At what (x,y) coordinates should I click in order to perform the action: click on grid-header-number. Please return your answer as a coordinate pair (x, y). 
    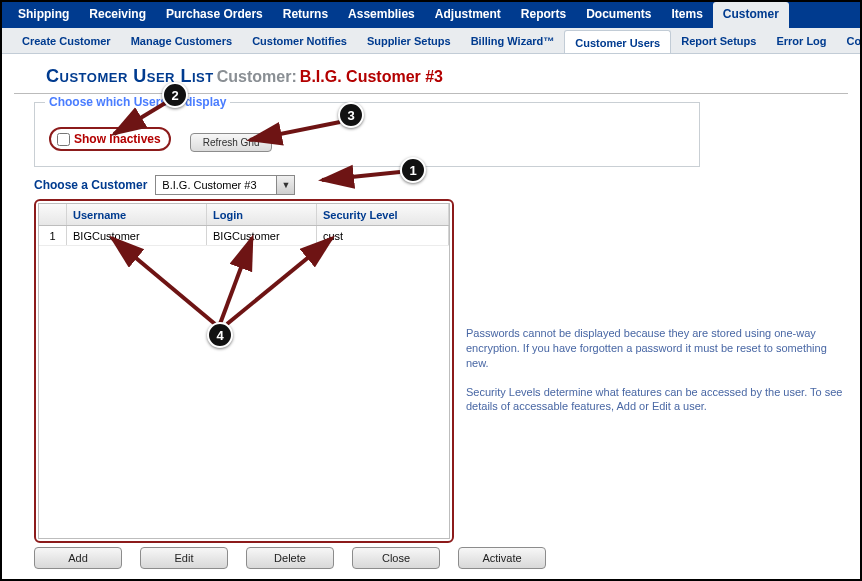
    Looking at the image, I should click on (53, 214).